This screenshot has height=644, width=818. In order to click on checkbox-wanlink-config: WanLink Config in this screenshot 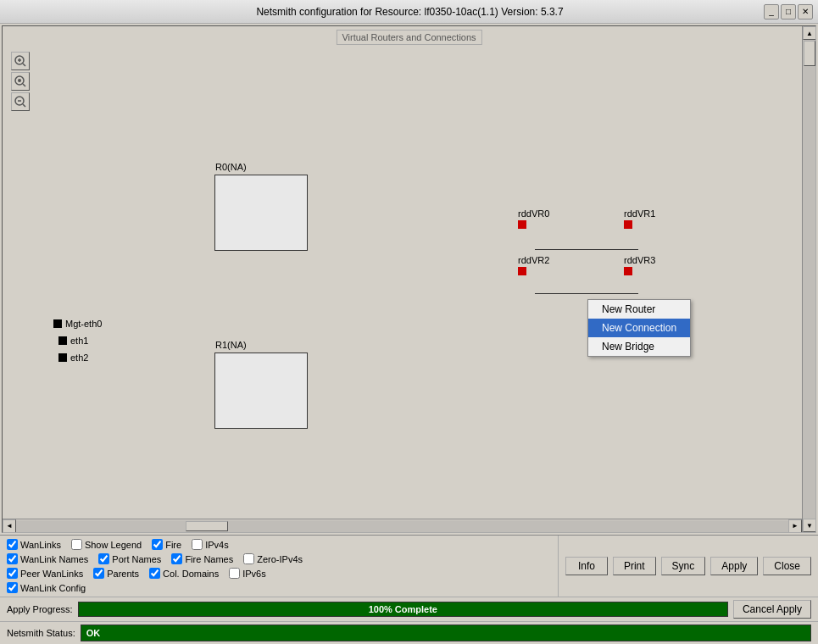, I will do `click(46, 588)`.